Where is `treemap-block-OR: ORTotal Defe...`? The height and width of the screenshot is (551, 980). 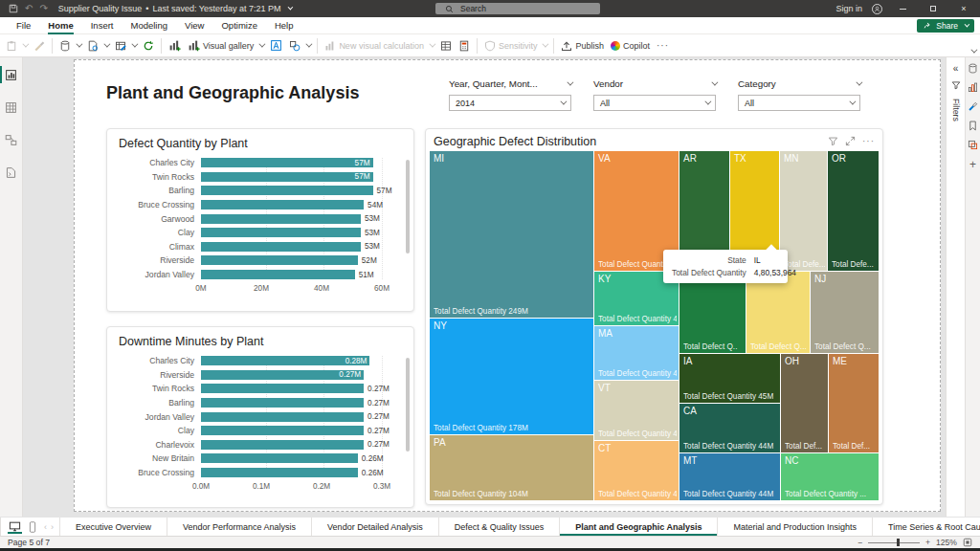 treemap-block-OR: ORTotal Defe... is located at coordinates (854, 210).